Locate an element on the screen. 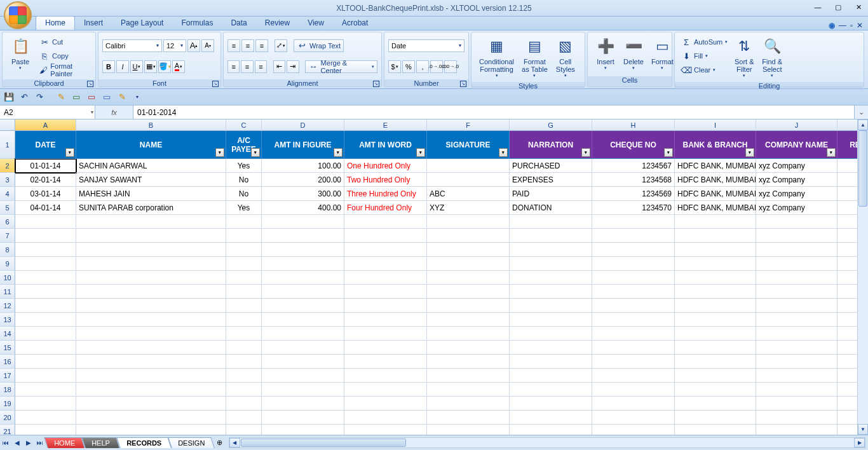 Image resolution: width=868 pixels, height=450 pixels. comma-button: , is located at coordinates (423, 67).